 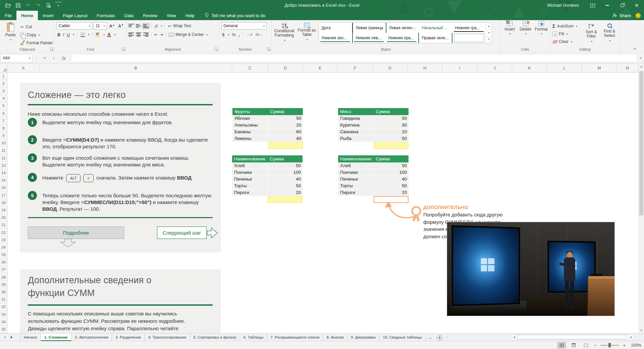 What do you see at coordinates (156, 26) in the screenshot?
I see `orientation-button: ab` at bounding box center [156, 26].